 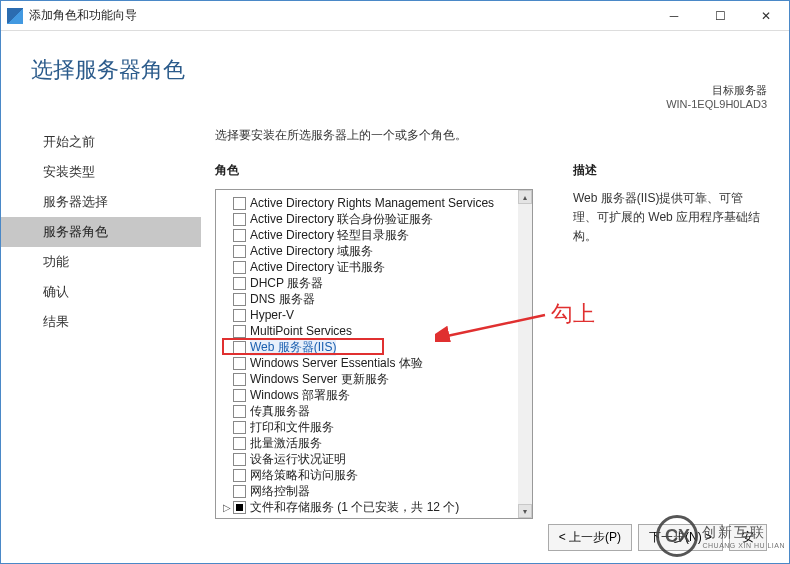 I want to click on roles-scrollbar: ▴ ▾, so click(x=525, y=354).